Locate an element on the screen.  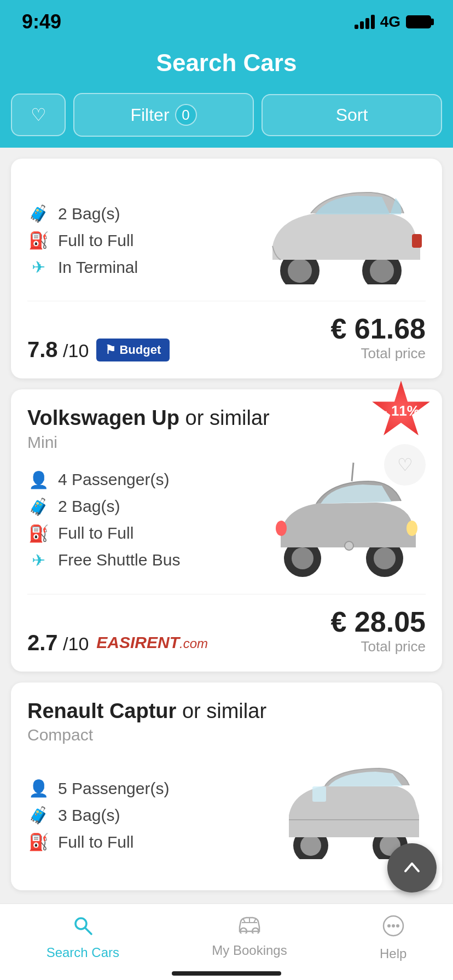
nav-search-cars: Search Cars is located at coordinates (83, 937).